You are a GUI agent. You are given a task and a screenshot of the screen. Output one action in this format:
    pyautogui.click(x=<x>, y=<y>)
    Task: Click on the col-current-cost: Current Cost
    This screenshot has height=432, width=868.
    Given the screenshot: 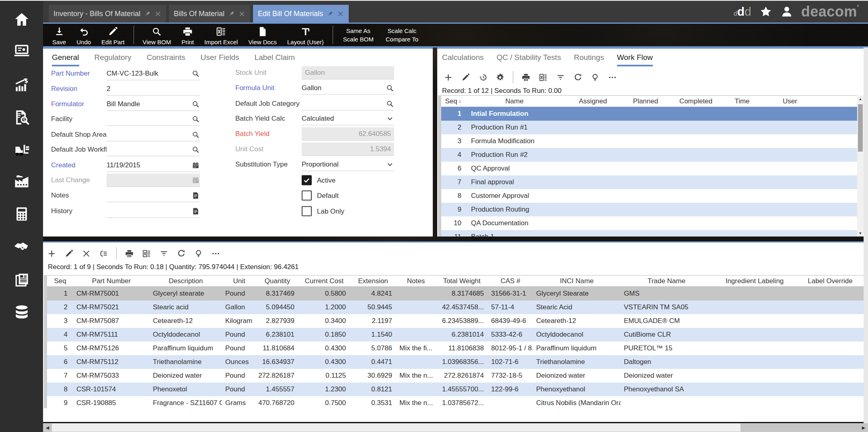 What is the action you would take?
    pyautogui.click(x=324, y=281)
    